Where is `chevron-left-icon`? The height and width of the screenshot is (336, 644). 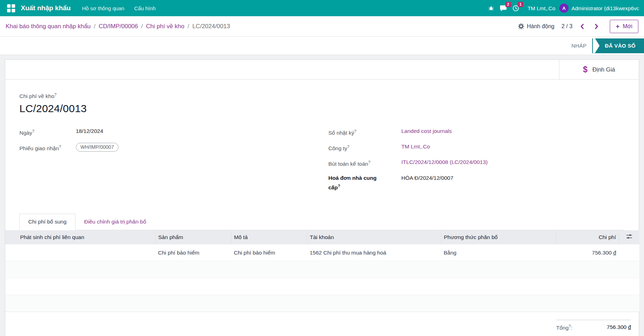 chevron-left-icon is located at coordinates (582, 26).